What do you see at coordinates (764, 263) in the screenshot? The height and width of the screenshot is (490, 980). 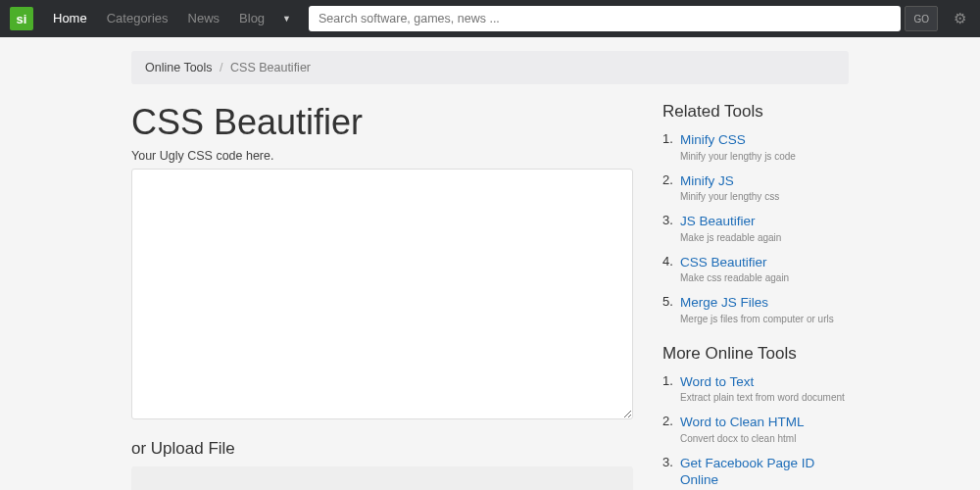 I see `tool-link-css-beautifier: CSS Beautifier` at bounding box center [764, 263].